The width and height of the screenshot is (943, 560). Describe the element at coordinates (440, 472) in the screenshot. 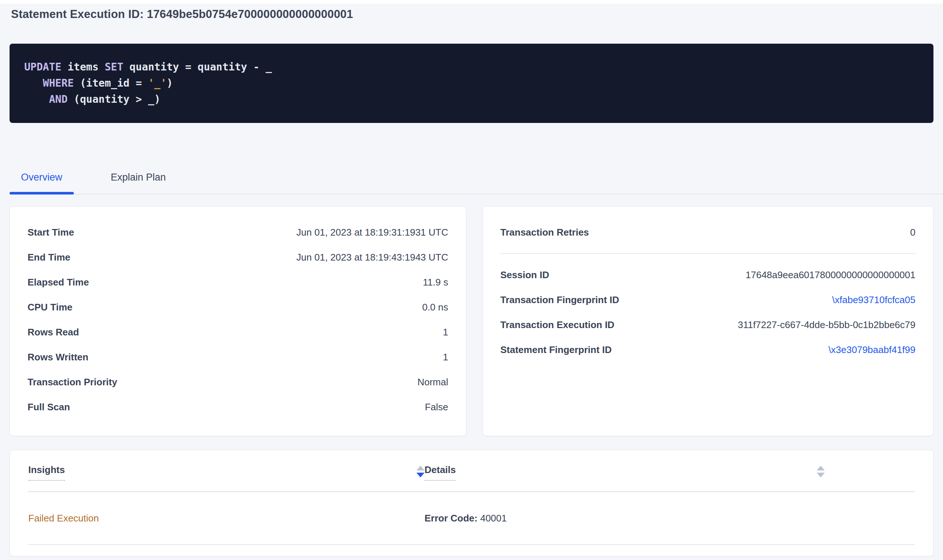

I see `details-column-label: Details` at that location.